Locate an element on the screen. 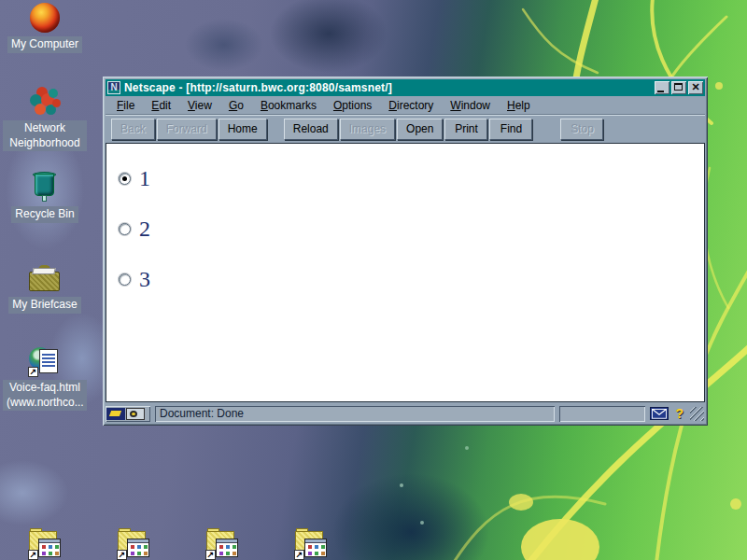  my-computer-icon is located at coordinates (45, 18).